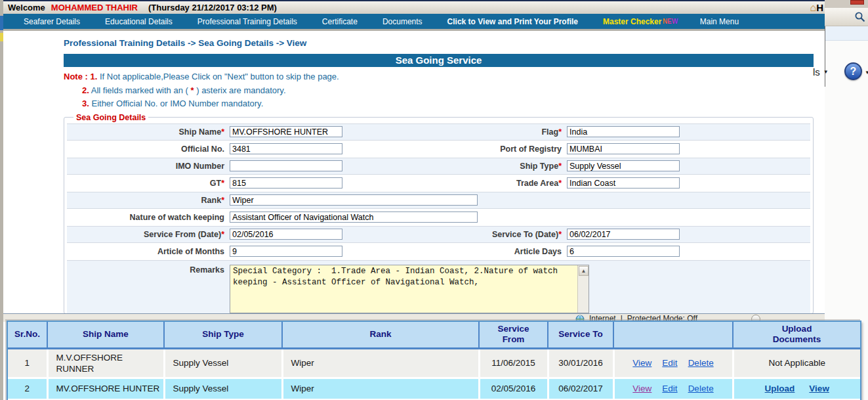 This screenshot has width=868, height=400. I want to click on service-from-input, so click(286, 234).